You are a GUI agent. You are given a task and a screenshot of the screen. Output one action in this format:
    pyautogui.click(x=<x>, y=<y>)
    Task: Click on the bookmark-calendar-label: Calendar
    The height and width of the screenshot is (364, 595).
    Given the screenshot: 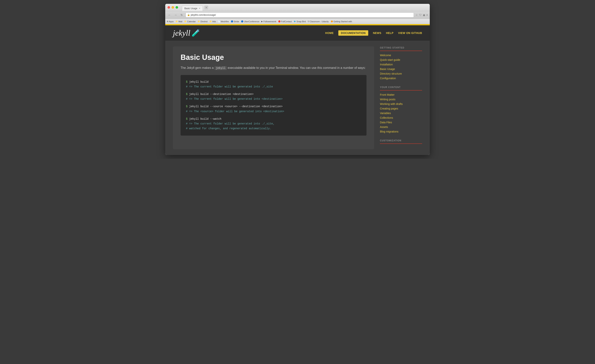 What is the action you would take?
    pyautogui.click(x=191, y=21)
    